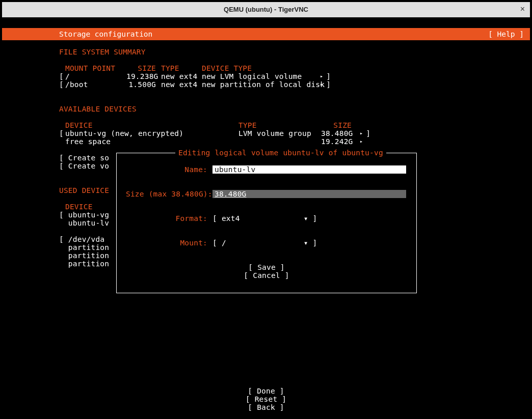 The image size is (532, 419). Describe the element at coordinates (167, 170) in the screenshot. I see `name-label: Name:` at that location.